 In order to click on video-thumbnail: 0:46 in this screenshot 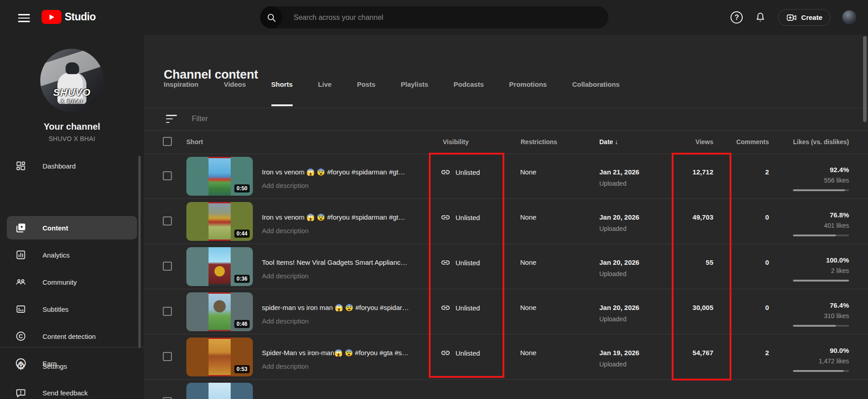, I will do `click(220, 312)`.